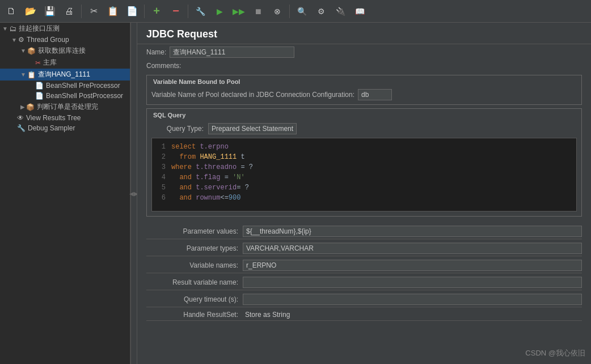 Image resolution: width=591 pixels, height=364 pixels. I want to click on tree-label-get-connection: 获取数据库连接, so click(62, 51).